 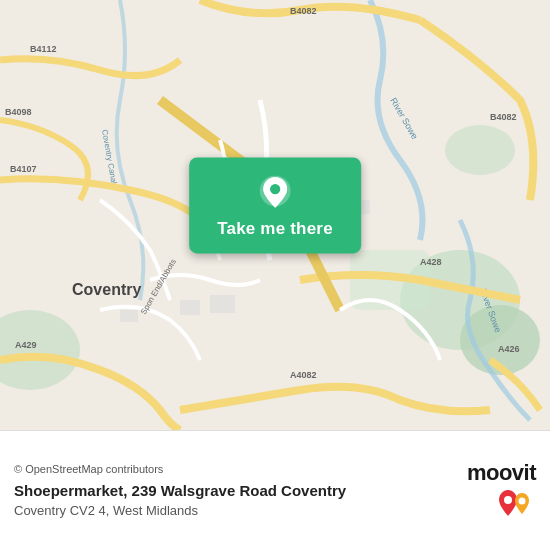 I want to click on moovit-icon, so click(x=516, y=504).